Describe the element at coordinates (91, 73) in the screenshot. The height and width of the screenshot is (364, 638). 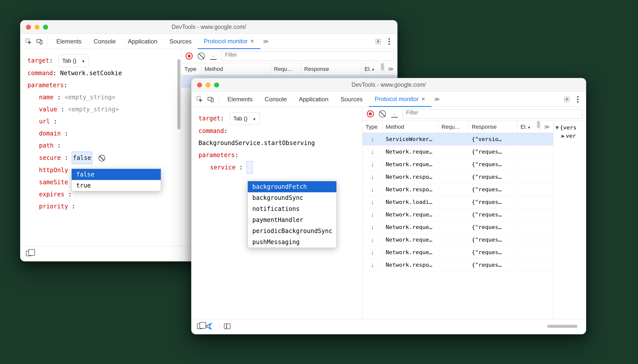
I see `command-value: Network.setCookie` at that location.